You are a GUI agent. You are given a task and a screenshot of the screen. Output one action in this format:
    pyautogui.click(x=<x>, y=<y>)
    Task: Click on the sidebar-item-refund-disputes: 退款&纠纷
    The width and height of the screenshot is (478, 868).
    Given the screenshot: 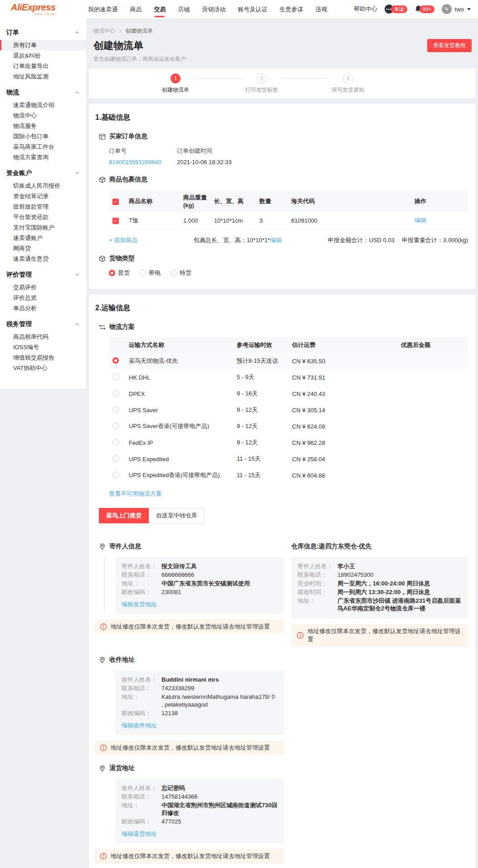 What is the action you would take?
    pyautogui.click(x=43, y=55)
    